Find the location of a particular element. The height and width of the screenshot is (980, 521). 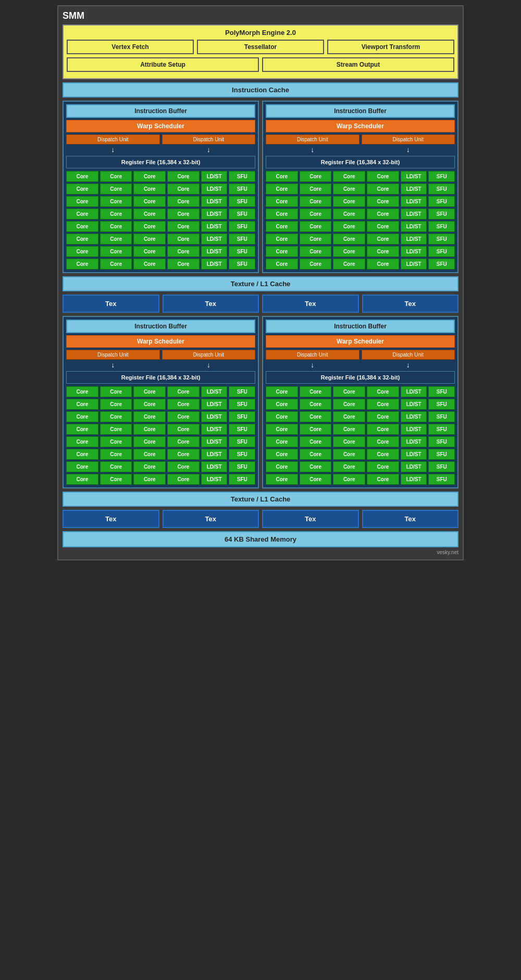

core-row-1-5: Core Core Core Core LD/ST SFU is located at coordinates (160, 226).